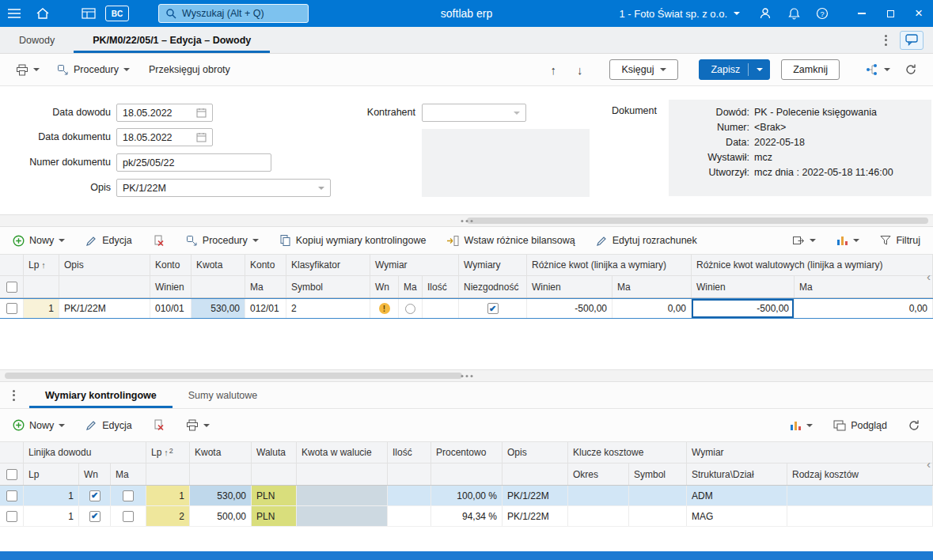  What do you see at coordinates (734, 70) in the screenshot?
I see `zapisz-button: Zapisz` at bounding box center [734, 70].